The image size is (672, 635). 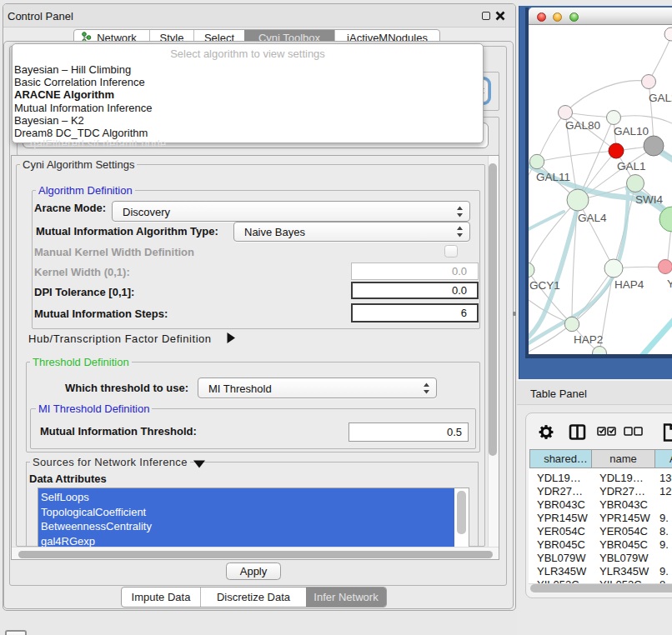 What do you see at coordinates (669, 283) in the screenshot?
I see `svg-text: YM` at bounding box center [669, 283].